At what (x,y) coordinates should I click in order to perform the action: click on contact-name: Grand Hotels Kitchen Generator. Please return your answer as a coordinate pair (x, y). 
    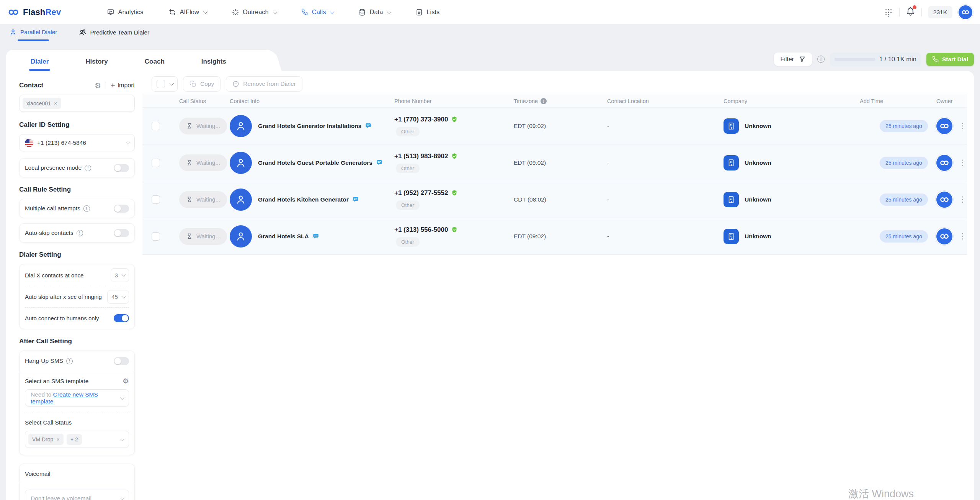
    Looking at the image, I should click on (303, 200).